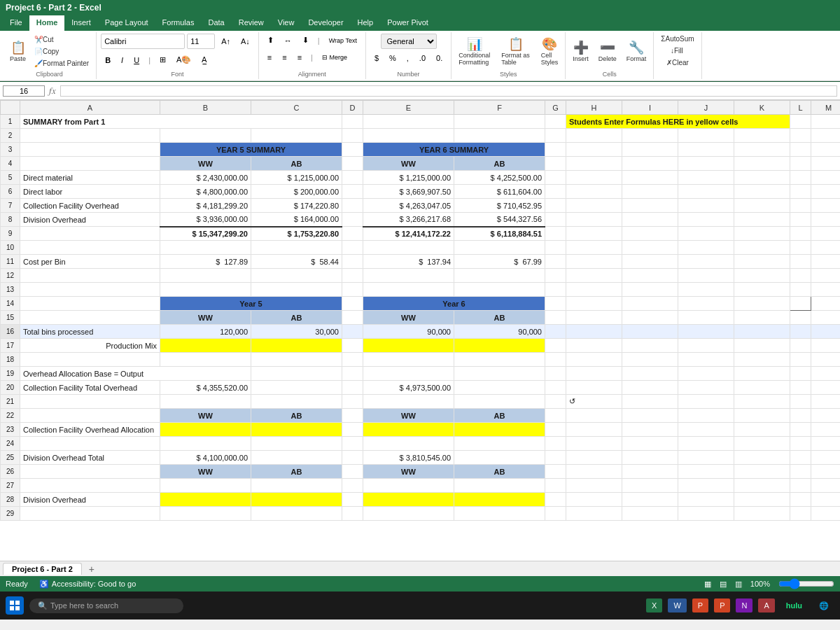 This screenshot has height=630, width=840. Describe the element at coordinates (550, 52) in the screenshot. I see `cell-styles-button: 🎨 CellStyles` at that location.